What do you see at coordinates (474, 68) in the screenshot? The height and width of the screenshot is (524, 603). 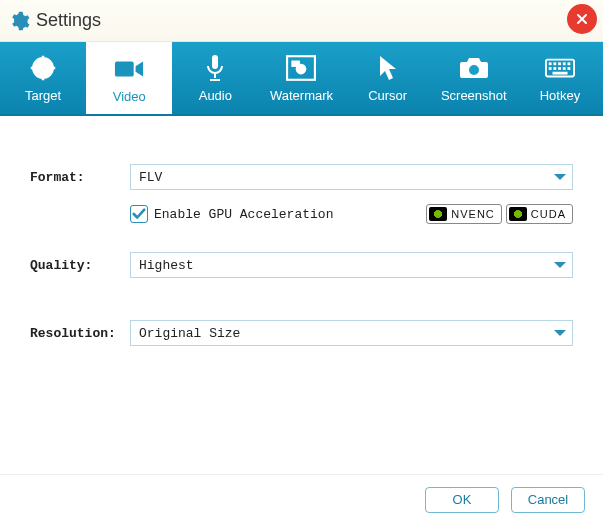 I see `camera-icon` at bounding box center [474, 68].